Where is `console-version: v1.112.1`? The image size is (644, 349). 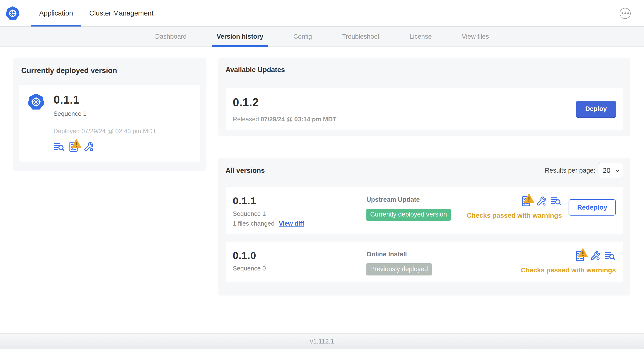
console-version: v1.112.1 is located at coordinates (322, 342).